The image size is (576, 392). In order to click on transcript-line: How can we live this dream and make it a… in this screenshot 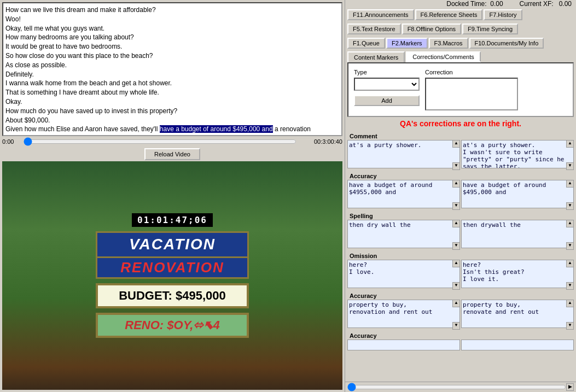, I will do `click(172, 10)`.